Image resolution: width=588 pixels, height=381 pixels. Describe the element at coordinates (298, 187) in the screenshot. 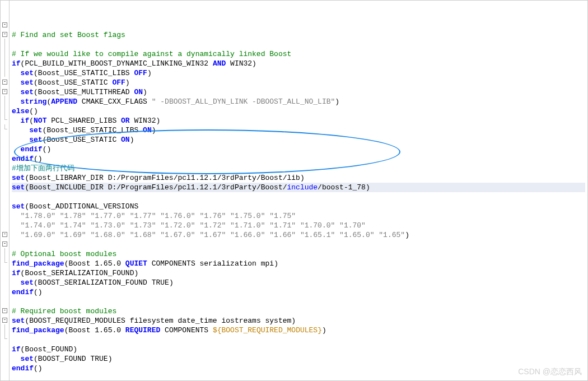

I see `code-line: set(Boost_INCLUDE_DIR D:/ProgramFiles/pc…` at that location.